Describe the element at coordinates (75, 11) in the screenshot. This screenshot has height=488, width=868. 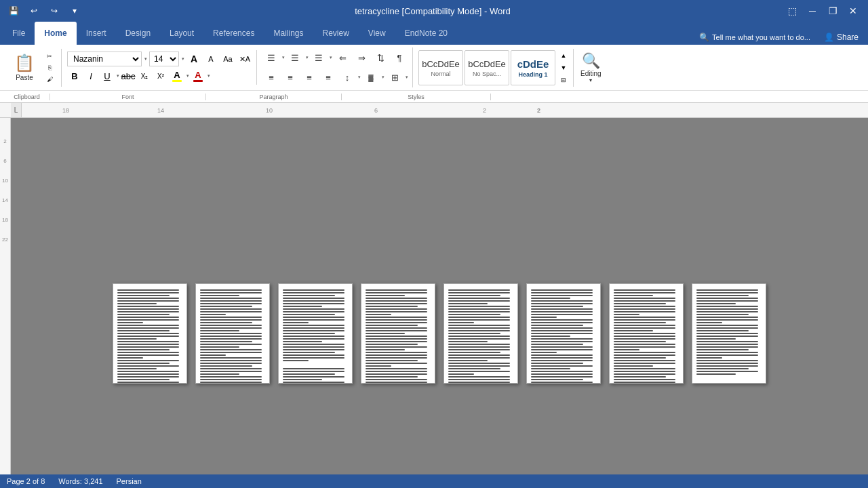
I see `customize-qat-button: ▾` at that location.